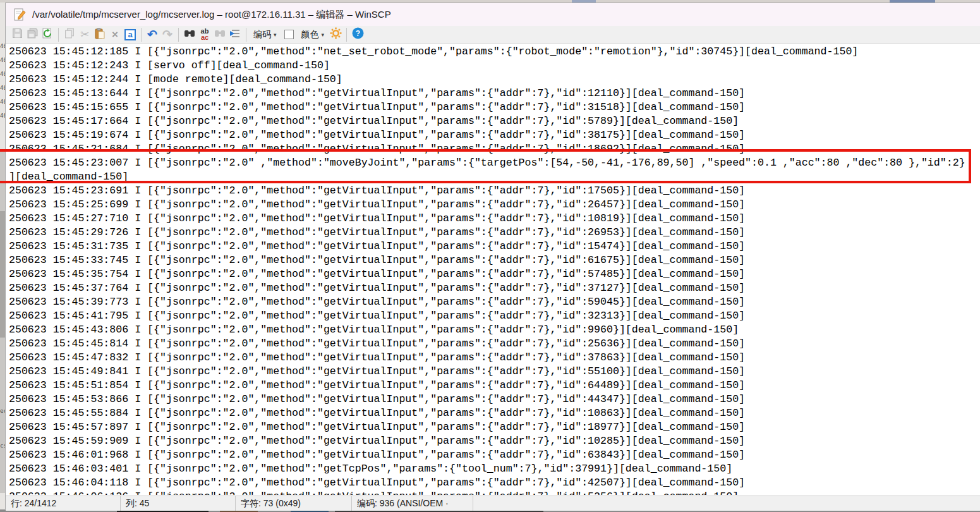  I want to click on save-all-button, so click(32, 35).